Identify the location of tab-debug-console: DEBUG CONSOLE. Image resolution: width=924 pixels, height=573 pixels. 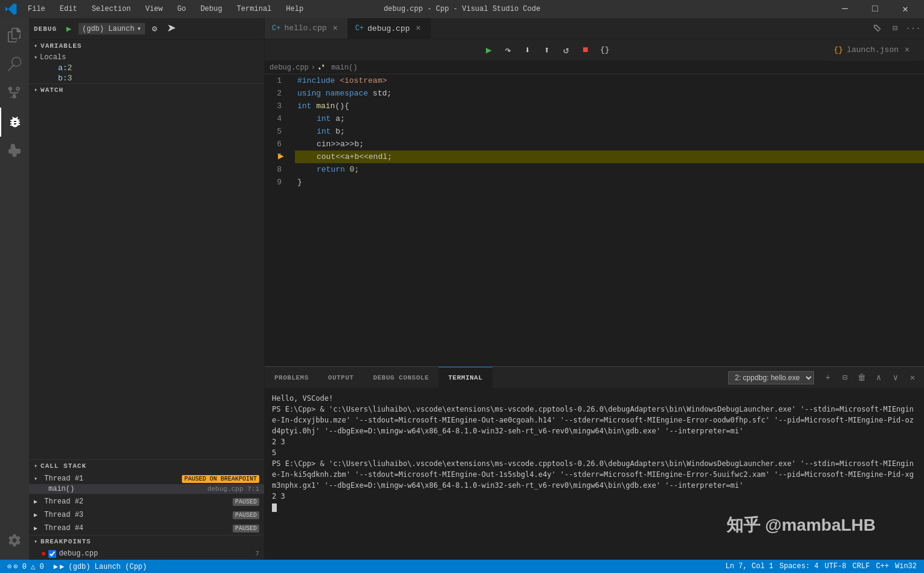
(401, 377).